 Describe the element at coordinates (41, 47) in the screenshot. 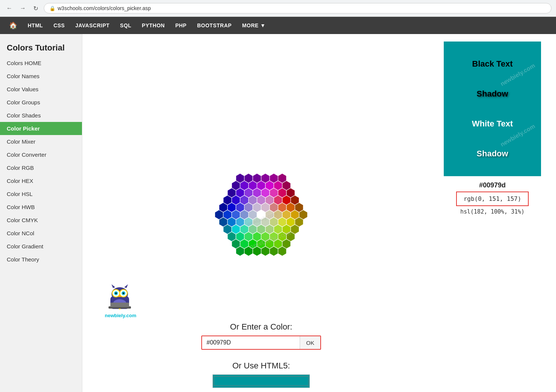

I see `sidebar-title: Colors Tutorial` at that location.